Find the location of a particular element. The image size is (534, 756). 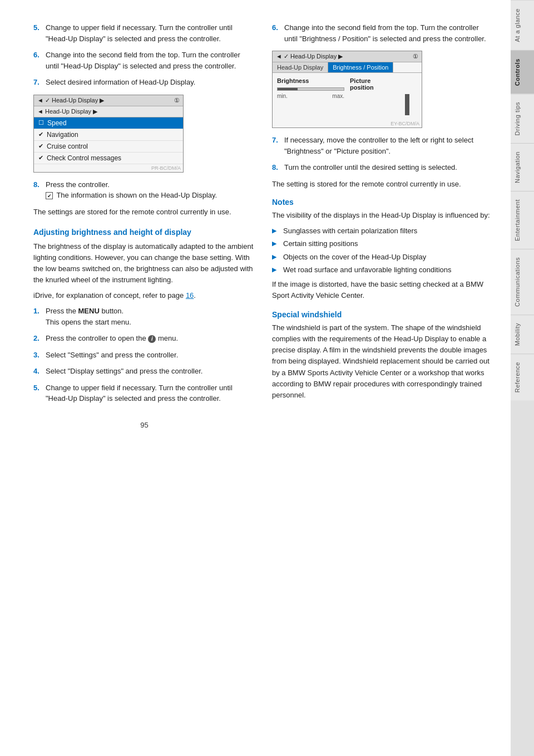

sidebar-tab-at-a-glance: At a glance is located at coordinates (522, 25).